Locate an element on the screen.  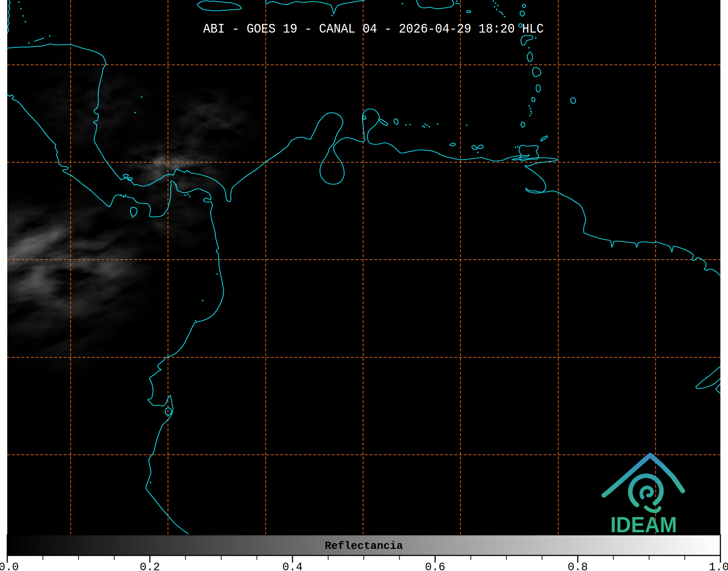
svg-text: 1.0 is located at coordinates (718, 566).